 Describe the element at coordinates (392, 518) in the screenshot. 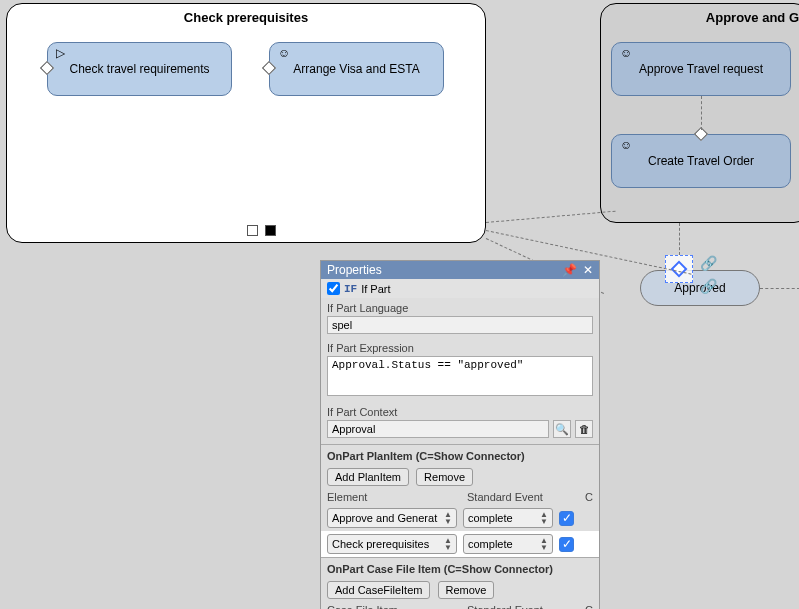

I see `element-select: Approve and Generat ▲▼` at that location.